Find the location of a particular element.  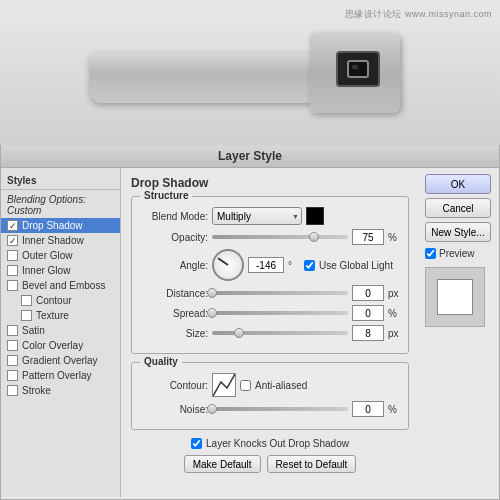

use-global-light-checkbox is located at coordinates (310, 266).